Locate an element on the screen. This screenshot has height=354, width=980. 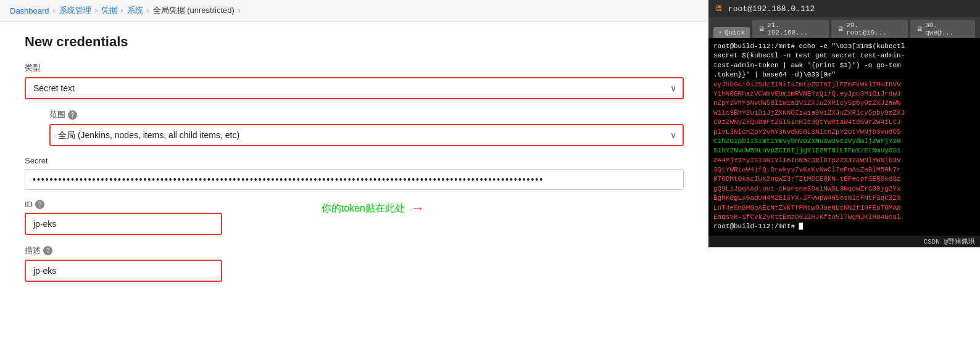
tab1-label: 21. 192.168... is located at coordinates (795, 29).